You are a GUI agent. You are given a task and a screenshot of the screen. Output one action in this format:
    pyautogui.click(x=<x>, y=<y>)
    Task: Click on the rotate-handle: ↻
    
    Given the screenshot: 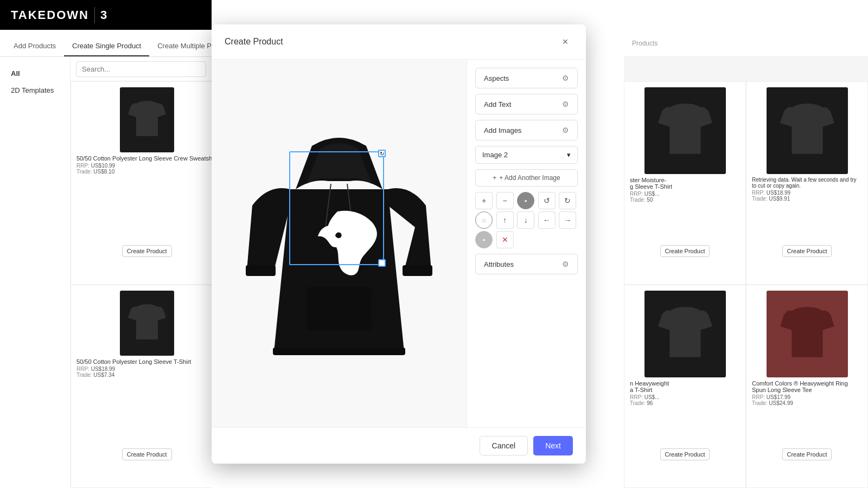 What is the action you would take?
    pyautogui.click(x=382, y=153)
    